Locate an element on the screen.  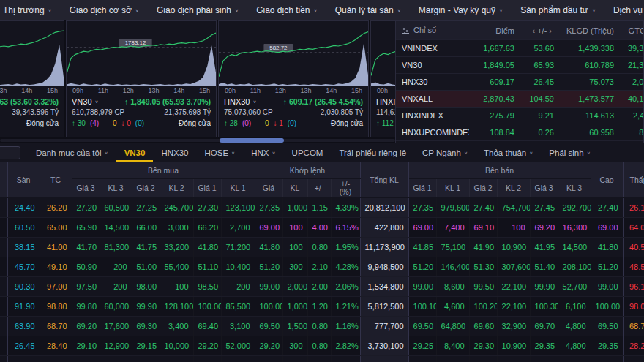
cell-bid3-price: 41.70 is located at coordinates (86, 247).